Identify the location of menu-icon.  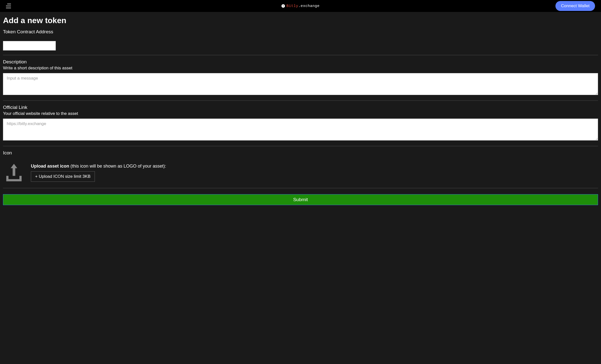
(8, 6).